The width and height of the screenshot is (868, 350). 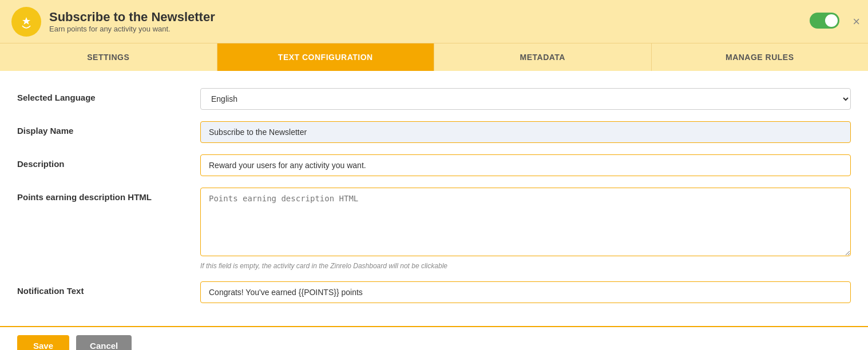 What do you see at coordinates (104, 343) in the screenshot?
I see `cancel-button: Cancel` at bounding box center [104, 343].